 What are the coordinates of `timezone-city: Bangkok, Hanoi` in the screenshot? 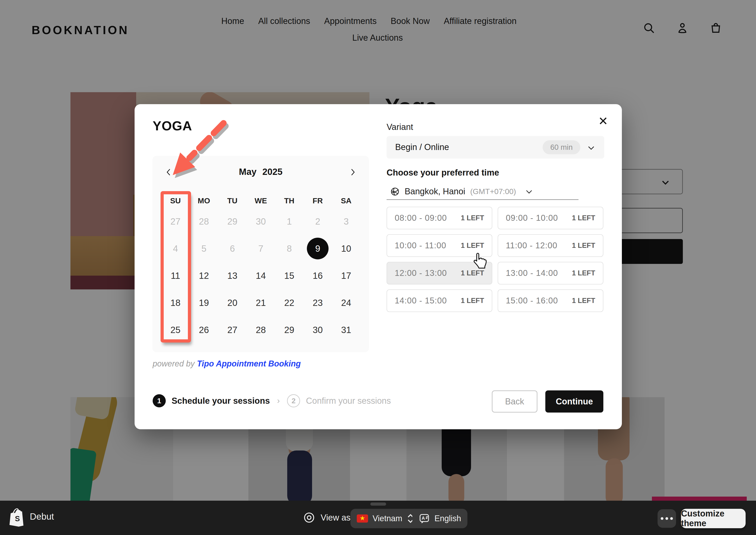 It's located at (435, 191).